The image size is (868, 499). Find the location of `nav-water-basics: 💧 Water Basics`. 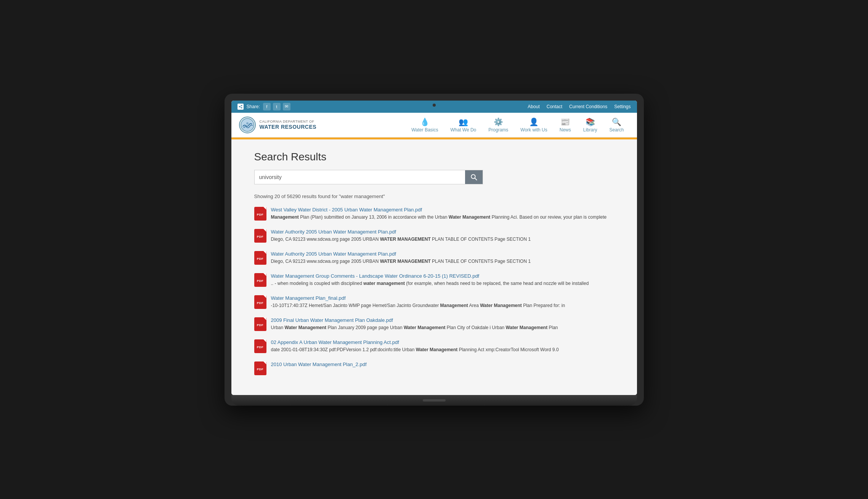

nav-water-basics: 💧 Water Basics is located at coordinates (425, 125).